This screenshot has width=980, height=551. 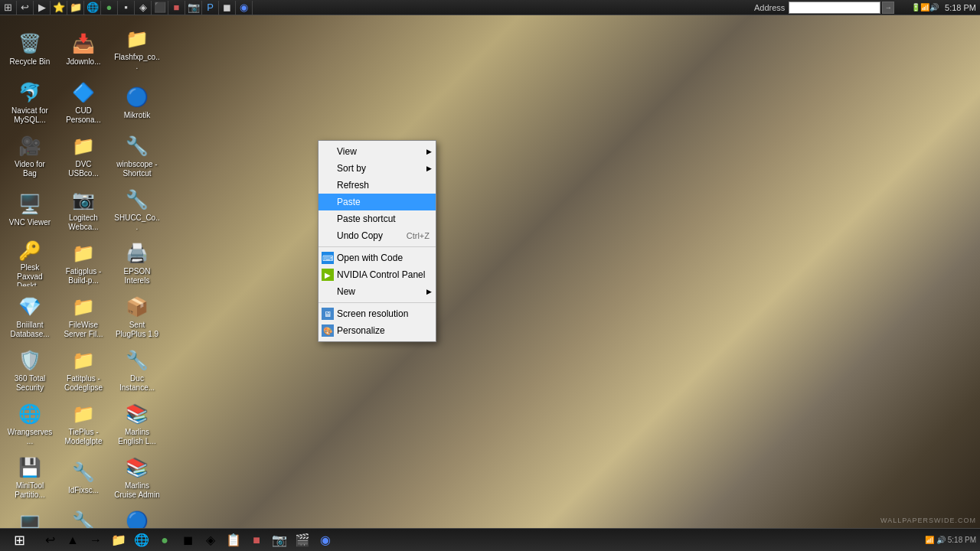 I want to click on menu-item-undo_copy: Undo CopyCtrl+Z, so click(x=377, y=236).